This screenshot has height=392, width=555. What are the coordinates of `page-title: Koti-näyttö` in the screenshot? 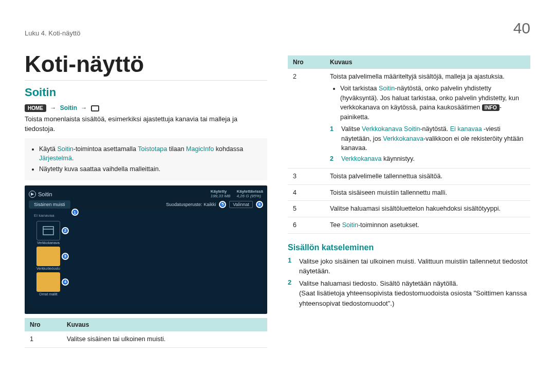 It's located at (146, 64).